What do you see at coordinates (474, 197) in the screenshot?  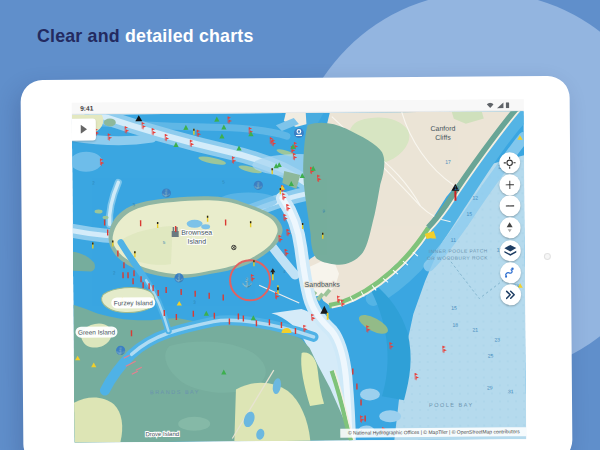 I see `svg-text: 12` at bounding box center [474, 197].